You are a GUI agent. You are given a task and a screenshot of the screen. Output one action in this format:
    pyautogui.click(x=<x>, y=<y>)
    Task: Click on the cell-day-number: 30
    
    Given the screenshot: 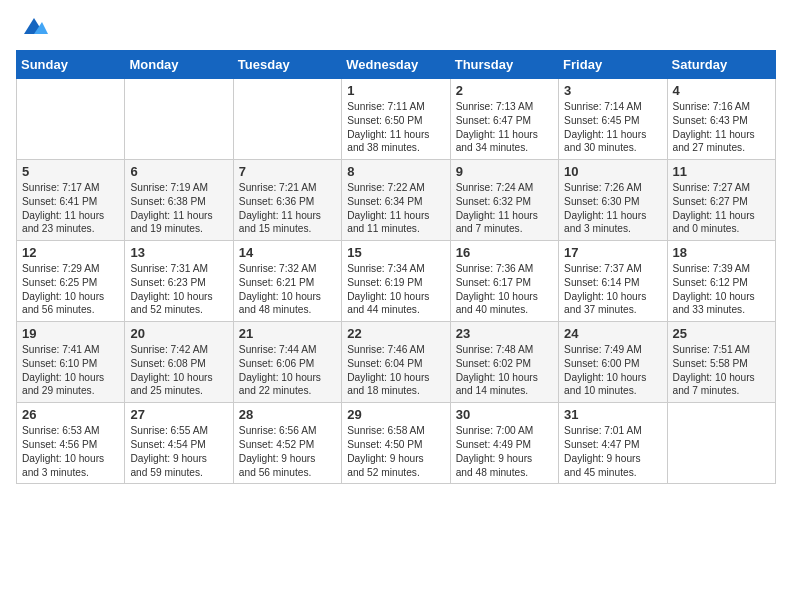 What is the action you would take?
    pyautogui.click(x=504, y=414)
    